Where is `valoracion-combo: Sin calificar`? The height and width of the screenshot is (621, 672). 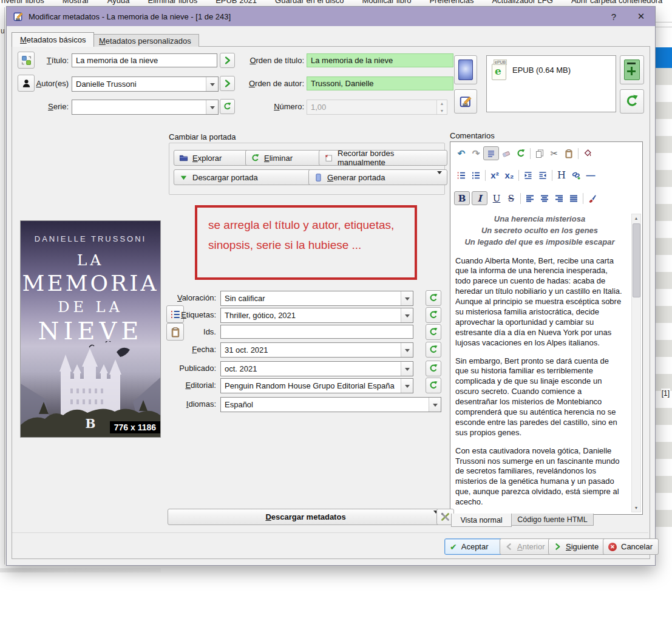 valoracion-combo: Sin calificar is located at coordinates (317, 299).